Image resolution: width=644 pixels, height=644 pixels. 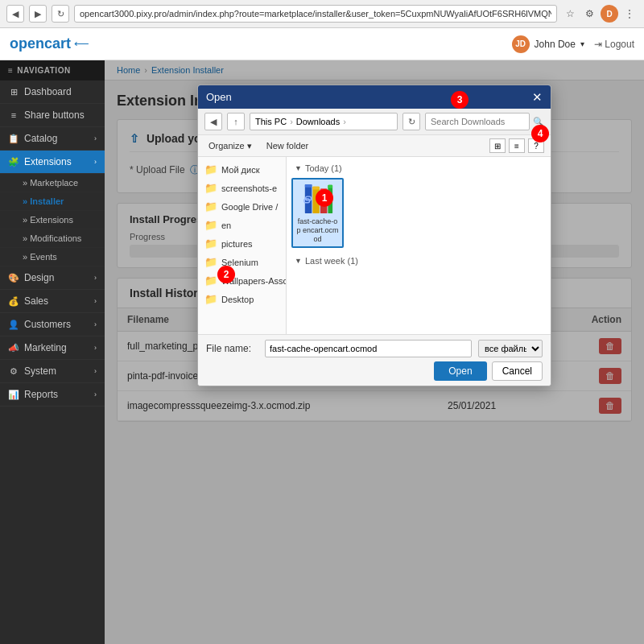 What do you see at coordinates (52, 301) in the screenshot?
I see `sidebar-item-sales: 💰 Sales ›` at bounding box center [52, 301].